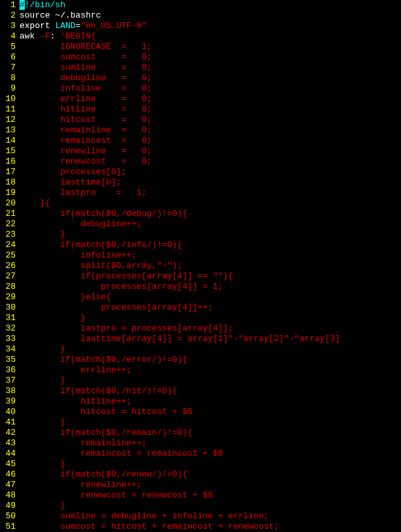  Describe the element at coordinates (86, 141) in the screenshot. I see `code-token: remaincost = 0;` at that location.